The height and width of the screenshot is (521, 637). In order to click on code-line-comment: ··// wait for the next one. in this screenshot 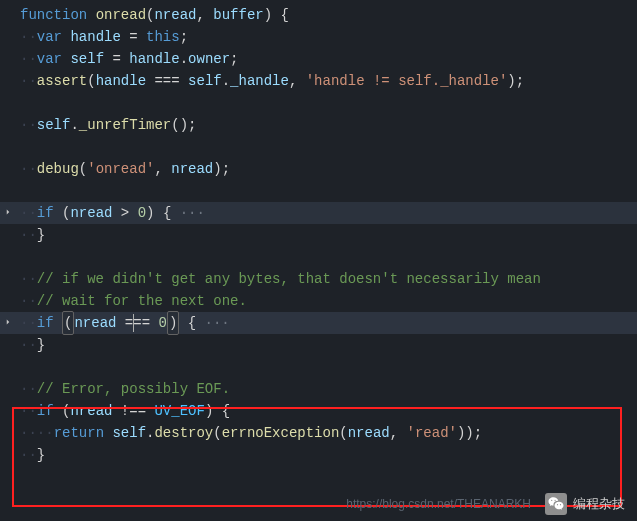, I will do `click(318, 301)`.